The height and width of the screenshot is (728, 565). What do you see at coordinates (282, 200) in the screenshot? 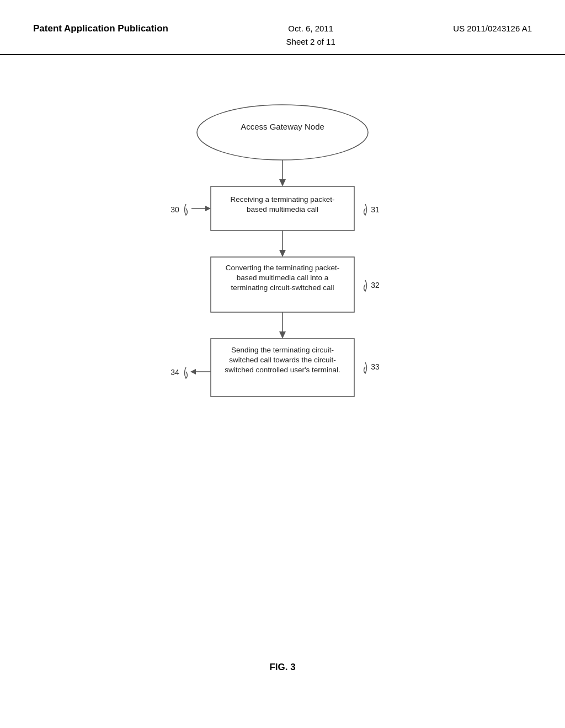
I see `box1-line1: Receiving a terminating packet-` at bounding box center [282, 200].